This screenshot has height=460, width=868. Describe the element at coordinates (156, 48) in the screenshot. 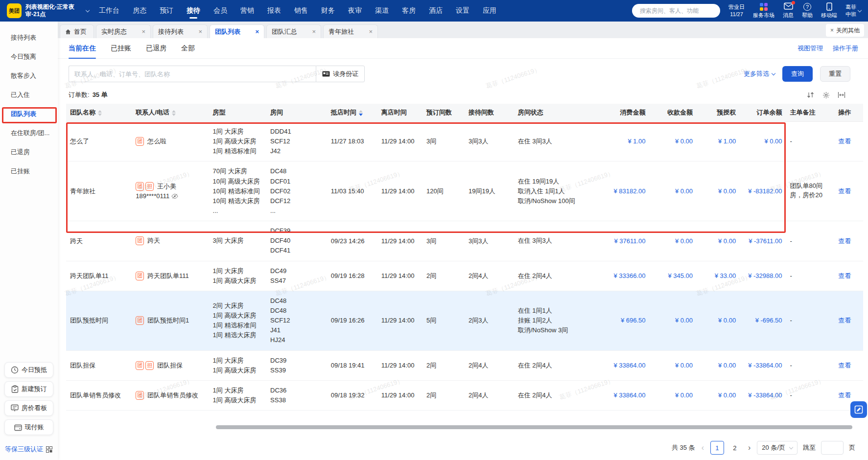

I see `view-tab: 已退房` at that location.